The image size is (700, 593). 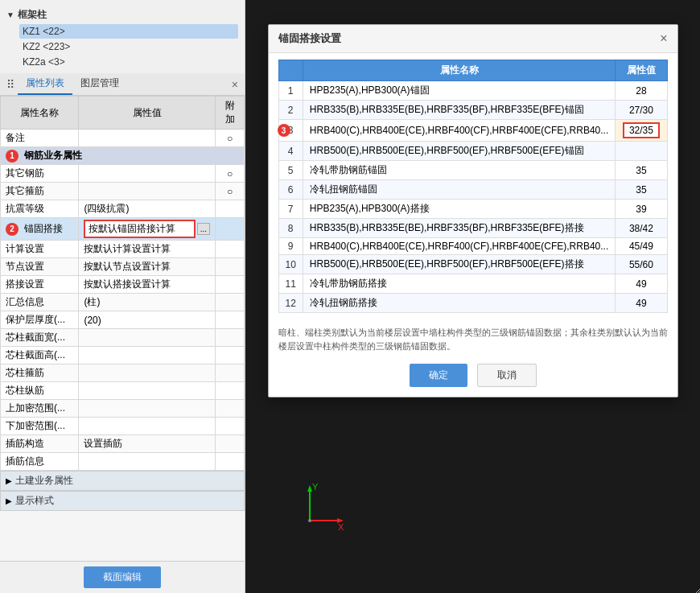 I want to click on dialog-table-row: 10 HRB500(E),HRB500E(EE),HRBF500(EF),HRB…, so click(x=473, y=265).